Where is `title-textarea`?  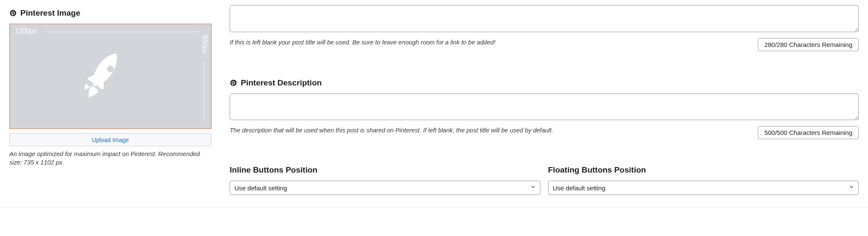 title-textarea is located at coordinates (544, 19).